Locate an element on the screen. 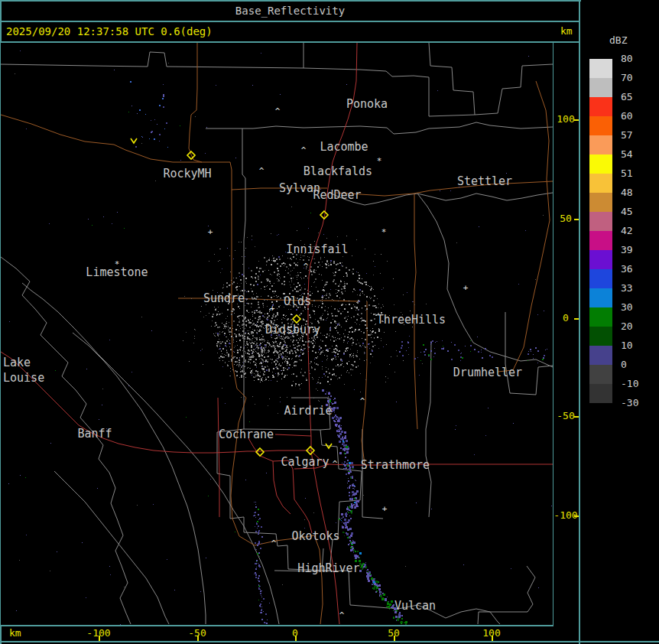  panel-divider is located at coordinates (579, 322).